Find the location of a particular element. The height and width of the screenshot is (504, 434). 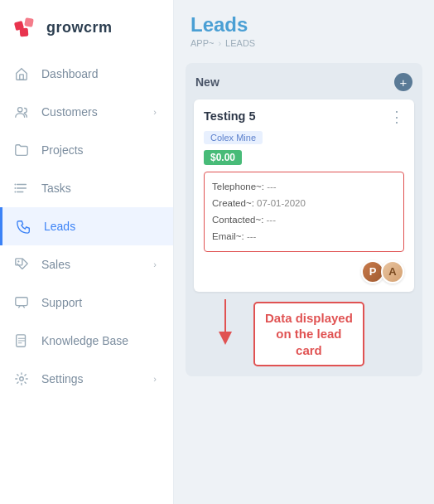

lead-info-box: Telephone~: --- Created~: 07-01-2020 Con… is located at coordinates (304, 212).